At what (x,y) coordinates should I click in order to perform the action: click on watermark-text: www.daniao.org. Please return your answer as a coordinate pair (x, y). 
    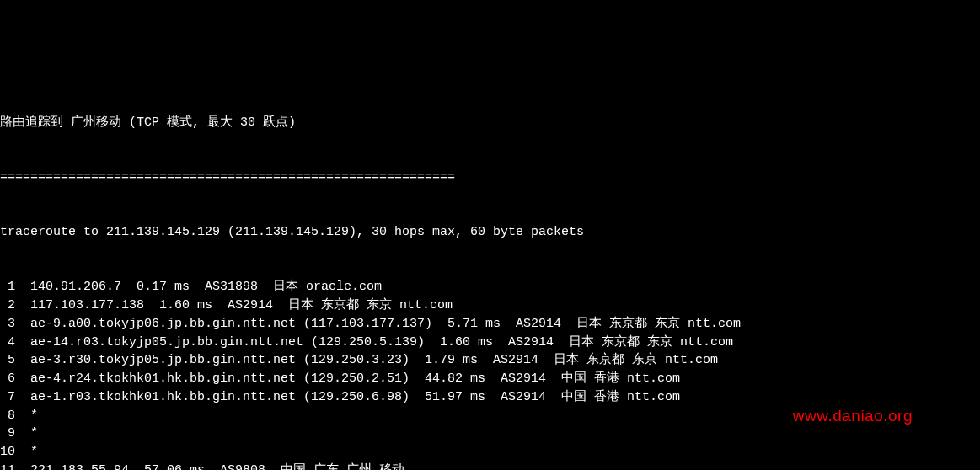
    Looking at the image, I should click on (853, 416).